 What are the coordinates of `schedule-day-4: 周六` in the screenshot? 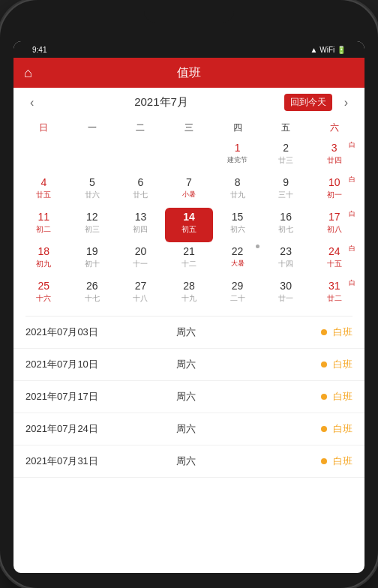 It's located at (249, 429).